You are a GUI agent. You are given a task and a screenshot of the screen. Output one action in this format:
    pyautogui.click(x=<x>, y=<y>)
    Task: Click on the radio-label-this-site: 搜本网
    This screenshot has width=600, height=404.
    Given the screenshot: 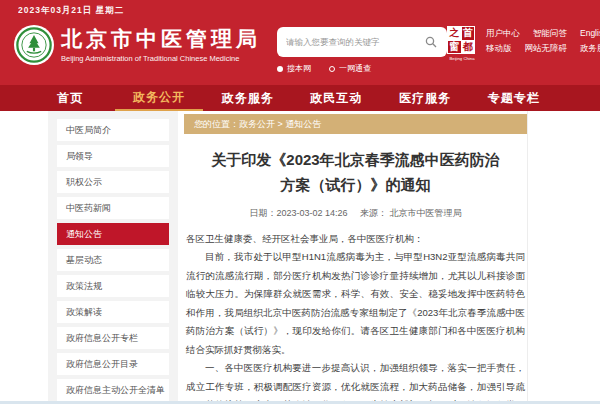 What is the action you would take?
    pyautogui.click(x=299, y=68)
    